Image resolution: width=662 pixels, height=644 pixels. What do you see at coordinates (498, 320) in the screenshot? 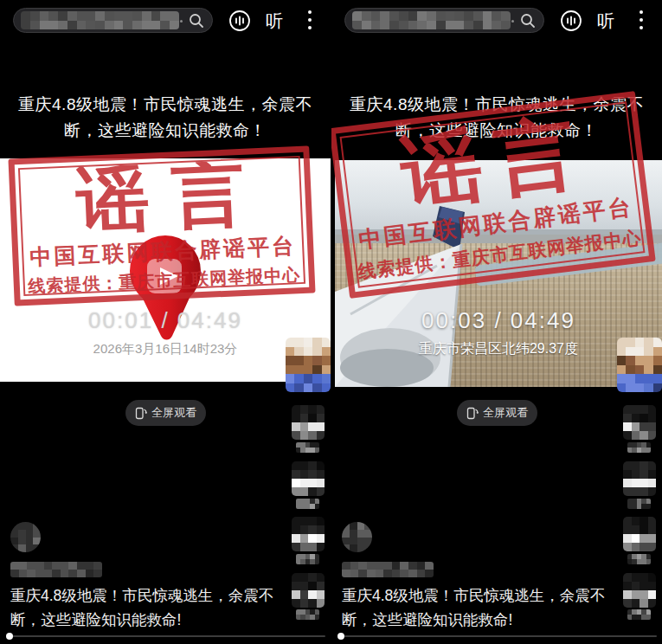
I see `playback-time: 00:03 / 04:49` at bounding box center [498, 320].